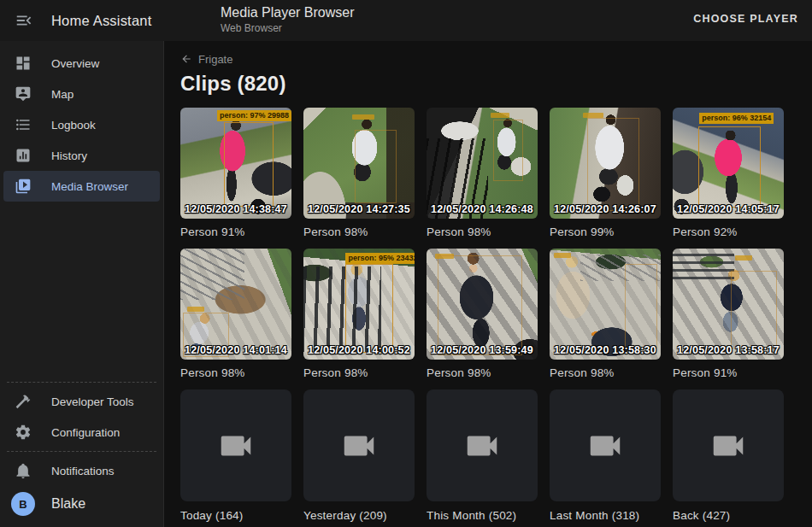 This screenshot has width=812, height=527. What do you see at coordinates (23, 186) in the screenshot?
I see `play-box-multiple-icon` at bounding box center [23, 186].